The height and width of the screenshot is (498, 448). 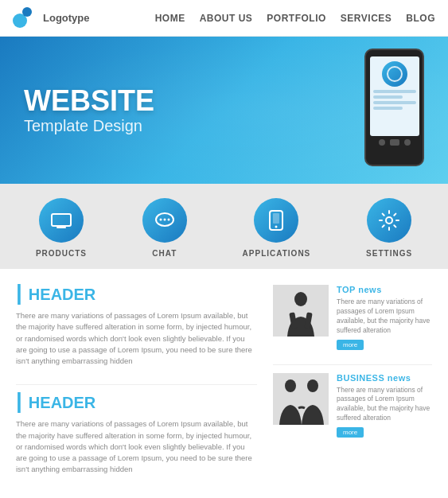 I want to click on phone-btn-home, so click(x=395, y=142).